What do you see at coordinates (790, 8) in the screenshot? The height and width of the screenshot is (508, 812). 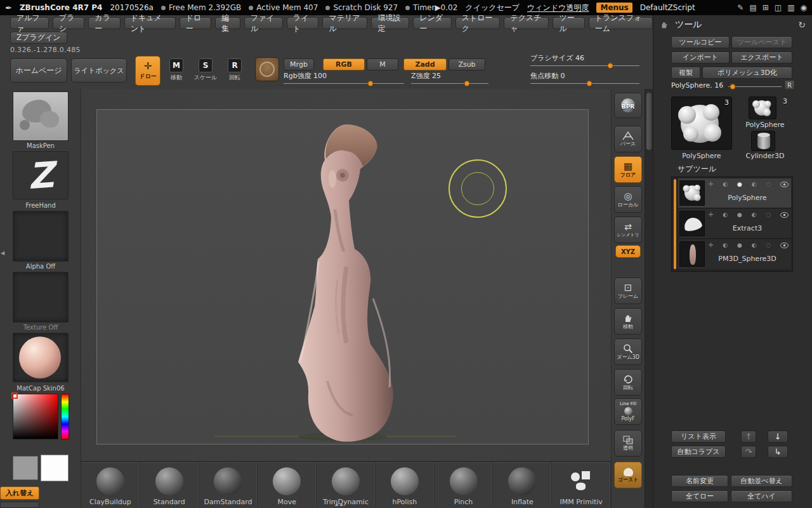 I see `document-layout-icon: ▥` at bounding box center [790, 8].